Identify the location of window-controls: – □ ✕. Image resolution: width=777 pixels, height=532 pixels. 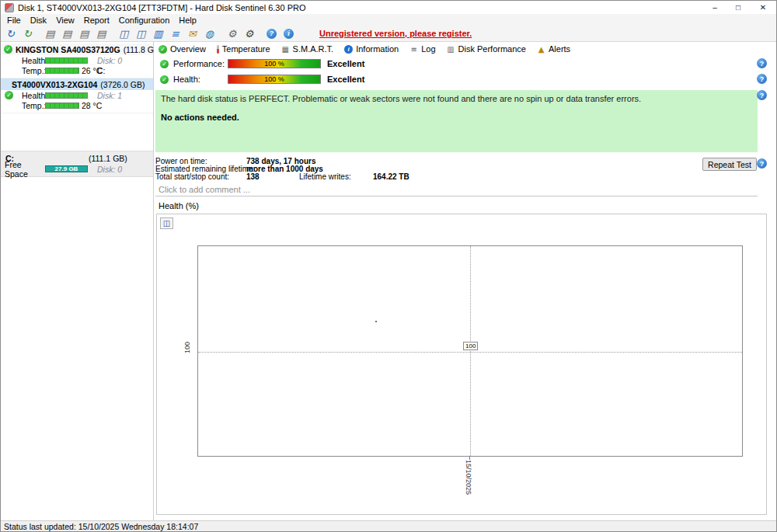
(740, 8).